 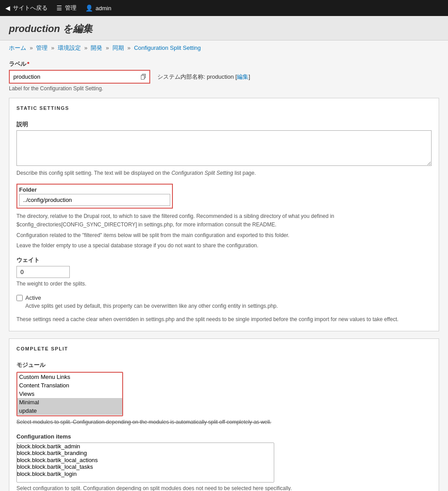 What do you see at coordinates (224, 423) in the screenshot?
I see `modules-help: Select modules to split. Configuration d…` at bounding box center [224, 423].